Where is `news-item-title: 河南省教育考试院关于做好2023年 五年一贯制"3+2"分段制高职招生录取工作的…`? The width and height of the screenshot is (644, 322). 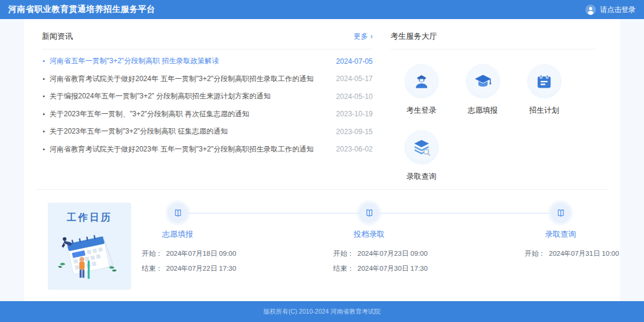 news-item-title: 河南省教育考试院关于做好2023年 五年一贯制"3+2"分段制高职招生录取工作的… is located at coordinates (193, 149).